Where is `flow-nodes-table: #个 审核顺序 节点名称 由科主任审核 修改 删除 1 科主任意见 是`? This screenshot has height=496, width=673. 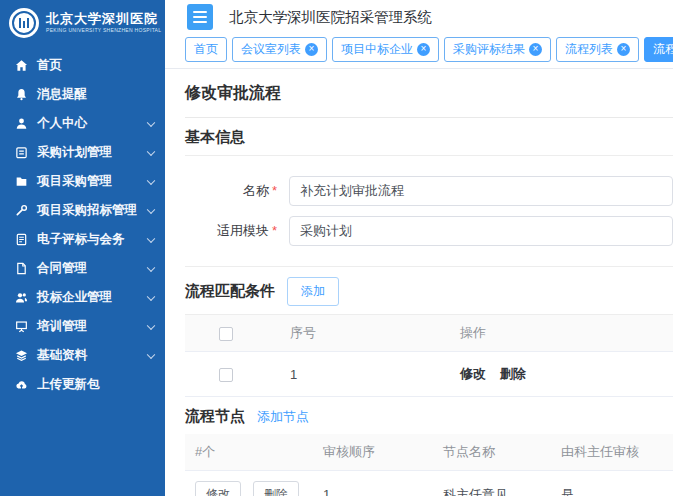
flow-nodes-table: #个 审核顺序 节点名称 由科主任审核 修改 删除 1 科主任意见 是 is located at coordinates (429, 465).